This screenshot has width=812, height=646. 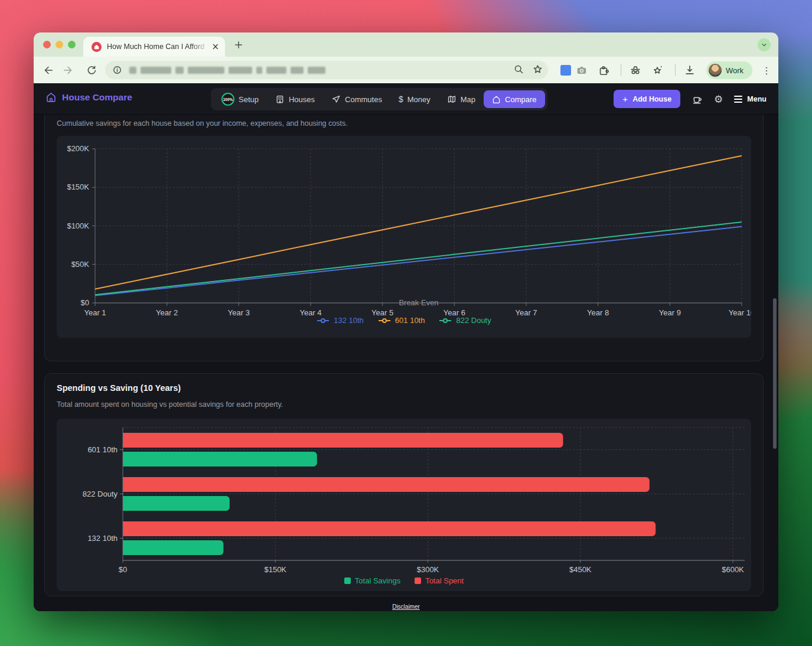 What do you see at coordinates (406, 45) in the screenshot?
I see `tab-strip: How Much Home Can I Afford ×` at bounding box center [406, 45].